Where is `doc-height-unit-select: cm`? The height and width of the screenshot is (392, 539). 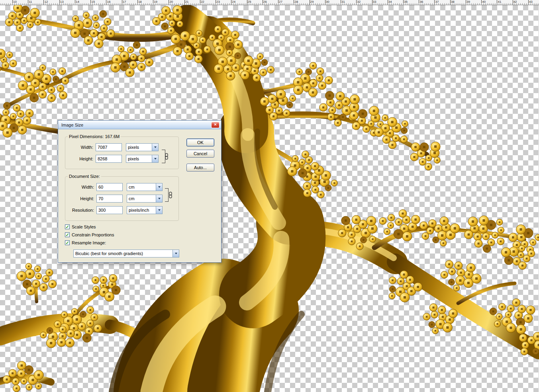
doc-height-unit-select: cm is located at coordinates (145, 199).